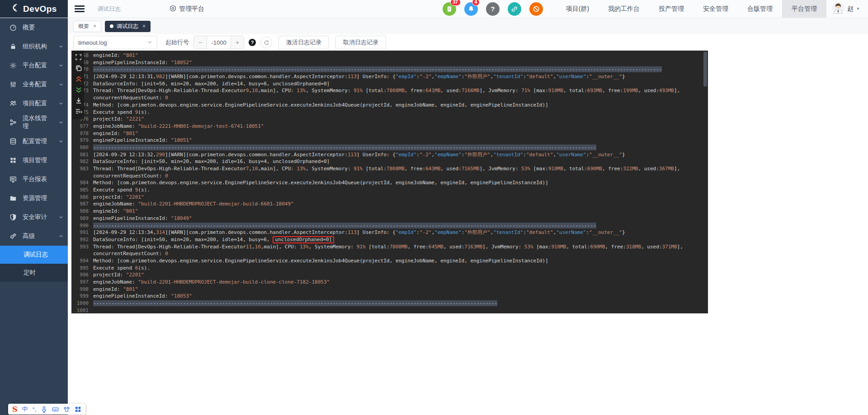 The width and height of the screenshot is (868, 415). Describe the element at coordinates (361, 42) in the screenshot. I see `cancel-log-button: 取消日志记录` at that location.